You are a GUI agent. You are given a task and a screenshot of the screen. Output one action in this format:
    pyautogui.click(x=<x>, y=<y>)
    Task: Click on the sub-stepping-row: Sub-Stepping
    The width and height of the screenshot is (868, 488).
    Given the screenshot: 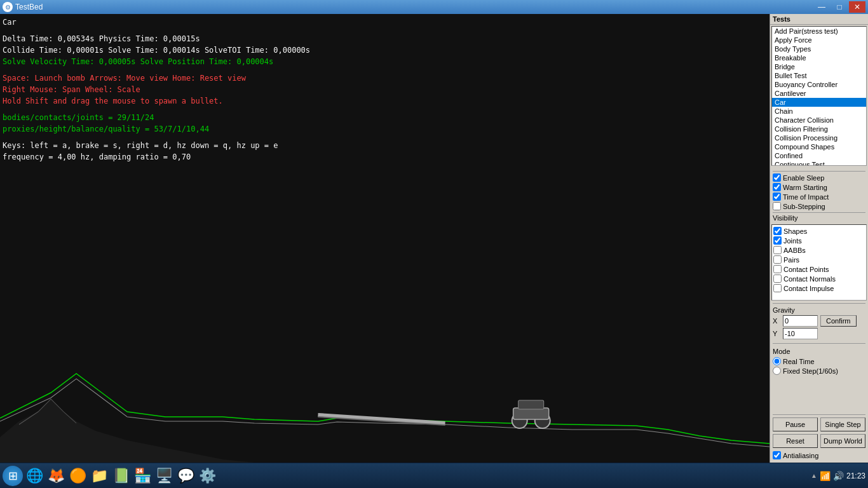 What is the action you would take?
    pyautogui.click(x=819, y=206)
    